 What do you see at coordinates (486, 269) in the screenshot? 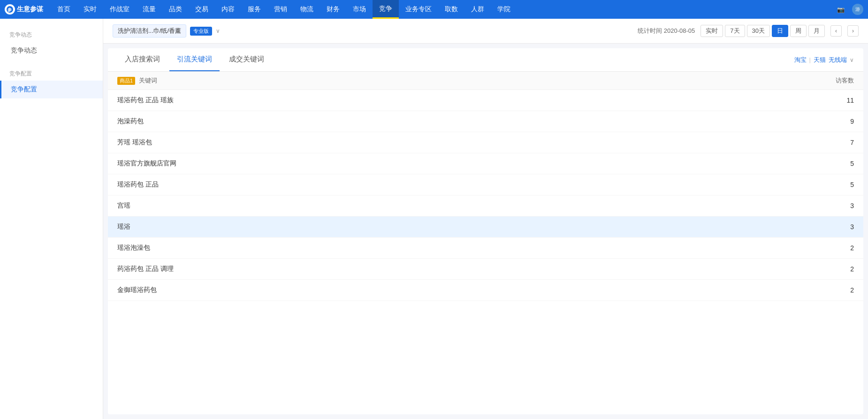
I see `table-row: 药浴药包 正品 调理2` at bounding box center [486, 269].